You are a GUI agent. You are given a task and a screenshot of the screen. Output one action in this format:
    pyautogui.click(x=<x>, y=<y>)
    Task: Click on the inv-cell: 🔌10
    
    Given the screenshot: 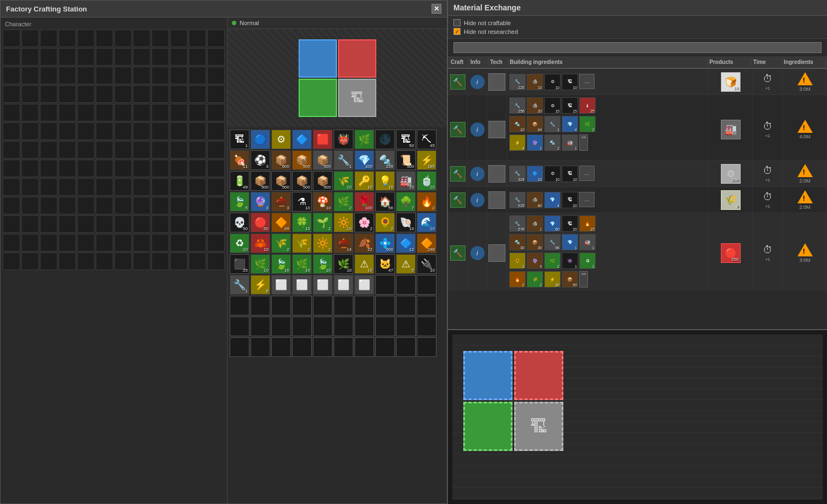 What is the action you would take?
    pyautogui.click(x=427, y=264)
    